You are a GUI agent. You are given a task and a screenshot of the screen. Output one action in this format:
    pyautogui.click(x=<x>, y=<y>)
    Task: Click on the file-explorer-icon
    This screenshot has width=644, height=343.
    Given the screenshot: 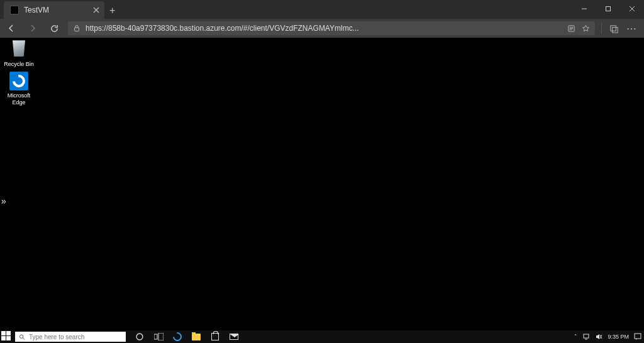 What is the action you would take?
    pyautogui.click(x=196, y=337)
    